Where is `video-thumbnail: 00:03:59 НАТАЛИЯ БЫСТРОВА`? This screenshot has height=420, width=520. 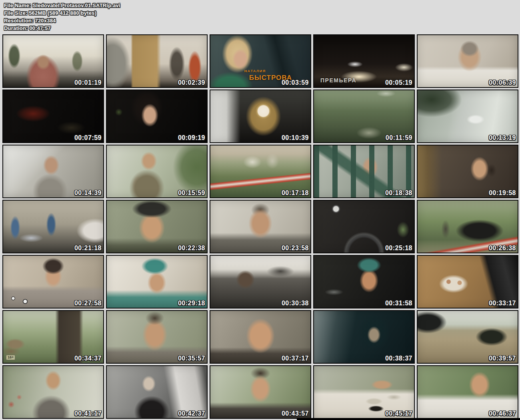 video-thumbnail: 00:03:59 НАТАЛИЯ БЫСТРОВА is located at coordinates (260, 61).